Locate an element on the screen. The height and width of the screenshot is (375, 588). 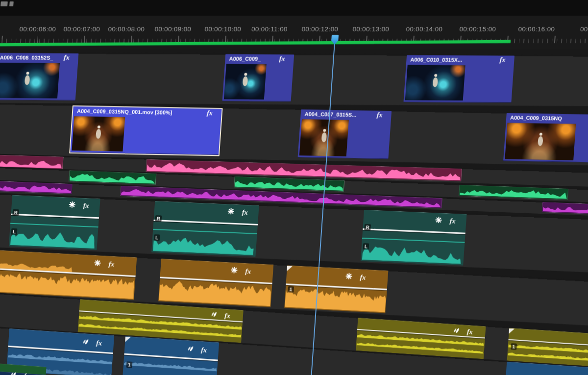
timecode-label: 00:00:07:00 is located at coordinates (82, 29).